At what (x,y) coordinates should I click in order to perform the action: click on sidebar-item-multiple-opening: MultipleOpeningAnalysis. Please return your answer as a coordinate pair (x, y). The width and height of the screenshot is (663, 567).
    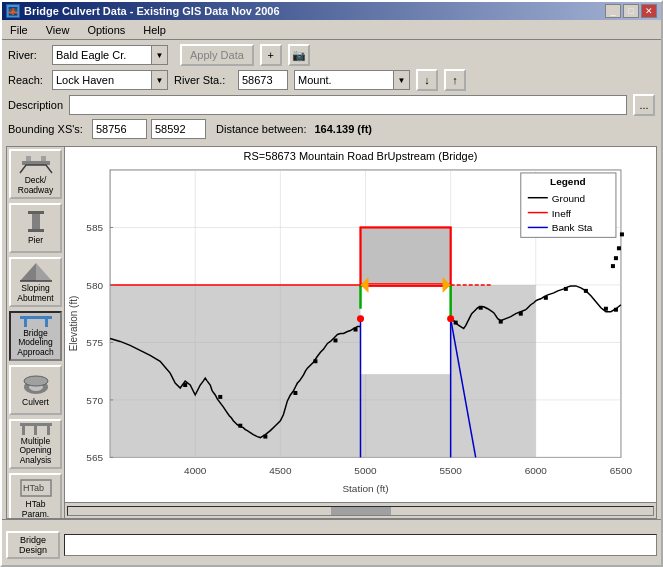
    Looking at the image, I should click on (36, 444).